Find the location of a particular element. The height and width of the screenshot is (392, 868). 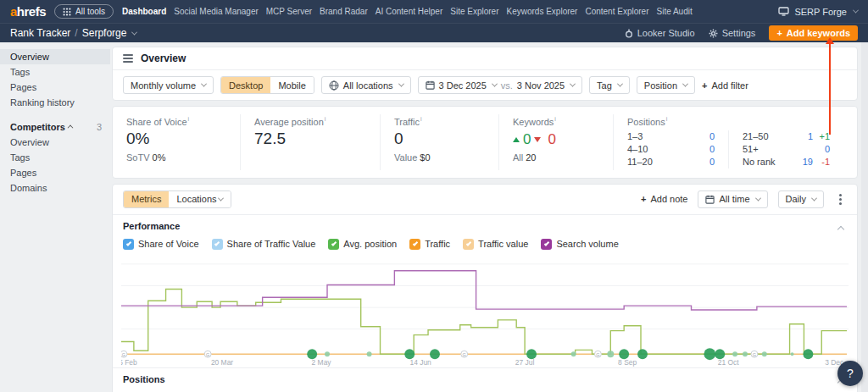

help-button: ? is located at coordinates (850, 373).